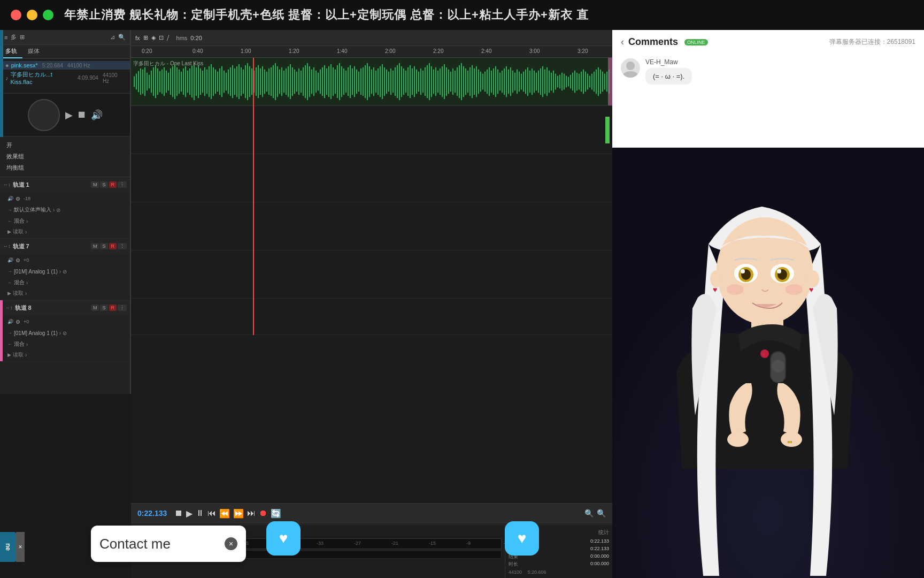 This screenshot has height=578, width=924. What do you see at coordinates (122, 185) in the screenshot?
I see `track-1-more: ⋮` at bounding box center [122, 185].